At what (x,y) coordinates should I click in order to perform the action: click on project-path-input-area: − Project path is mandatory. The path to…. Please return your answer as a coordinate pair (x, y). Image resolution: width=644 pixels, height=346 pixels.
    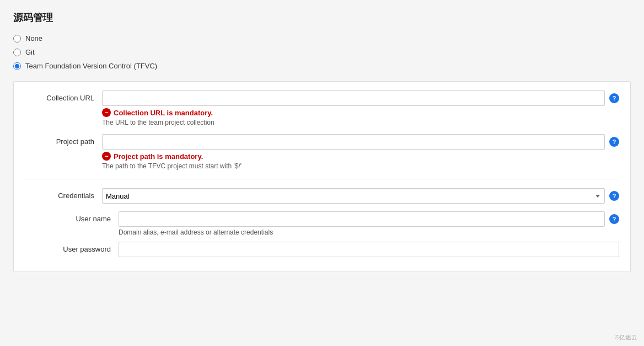
    Looking at the image, I should click on (353, 152).